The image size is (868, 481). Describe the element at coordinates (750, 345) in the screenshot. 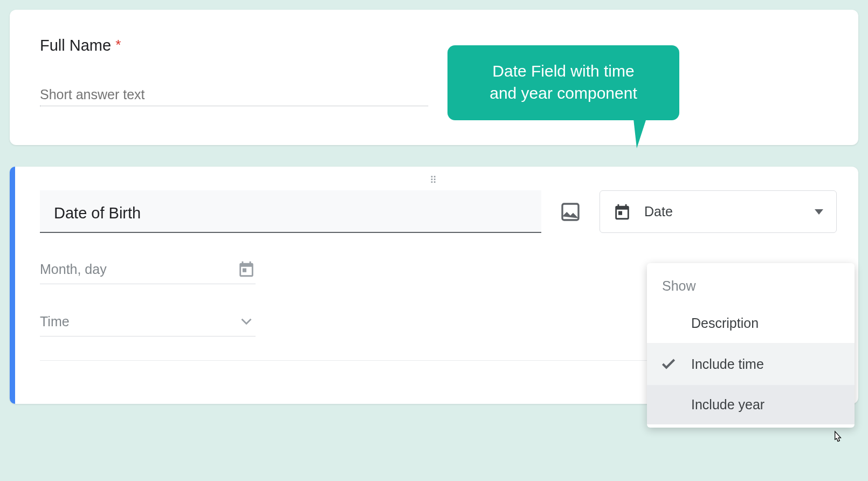

I see `options-menu: Show Description Include time Include ye…` at that location.